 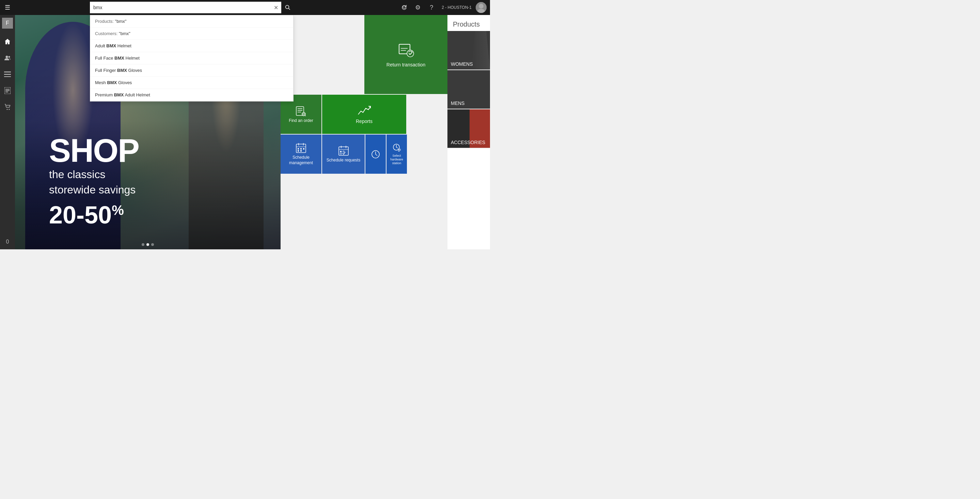 What do you see at coordinates (192, 58) in the screenshot?
I see `suggestion-full-face-bmx-helmet: Full Face BMX Helmet` at bounding box center [192, 58].